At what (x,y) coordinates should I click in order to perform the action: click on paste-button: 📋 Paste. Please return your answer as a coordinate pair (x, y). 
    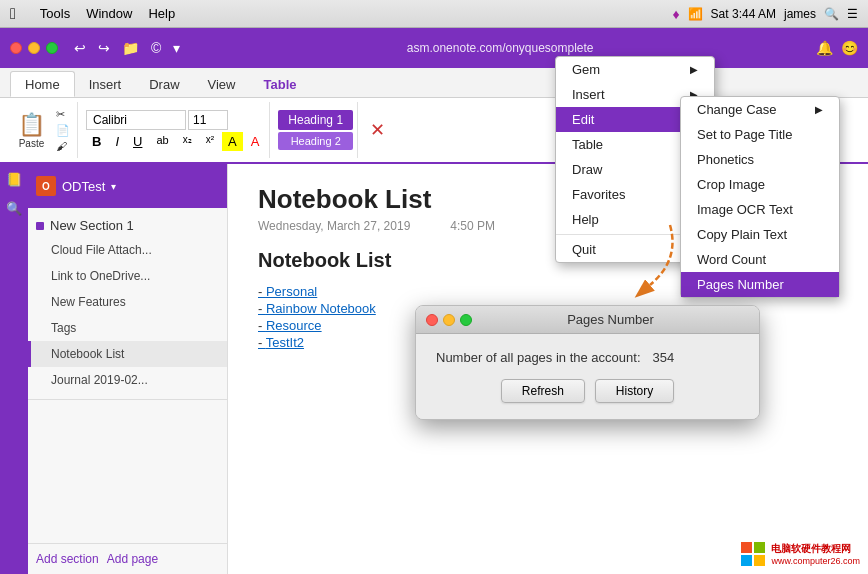
    Looking at the image, I should click on (32, 130).